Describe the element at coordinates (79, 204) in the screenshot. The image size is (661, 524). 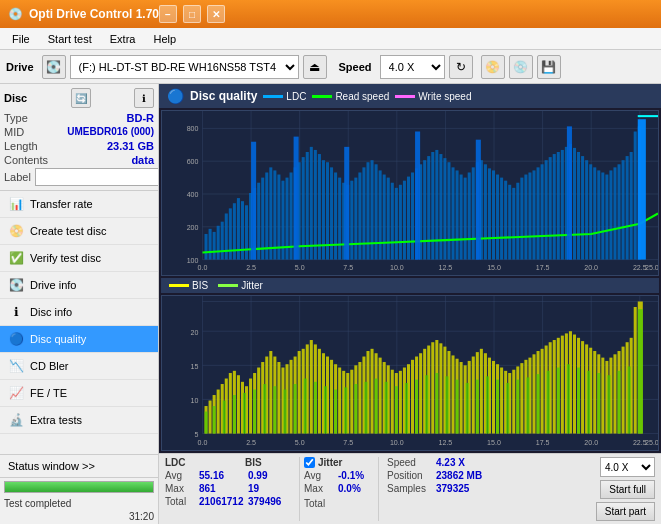
I see `sidebar-item-transfer-rate: 📊 Transfer rate` at that location.